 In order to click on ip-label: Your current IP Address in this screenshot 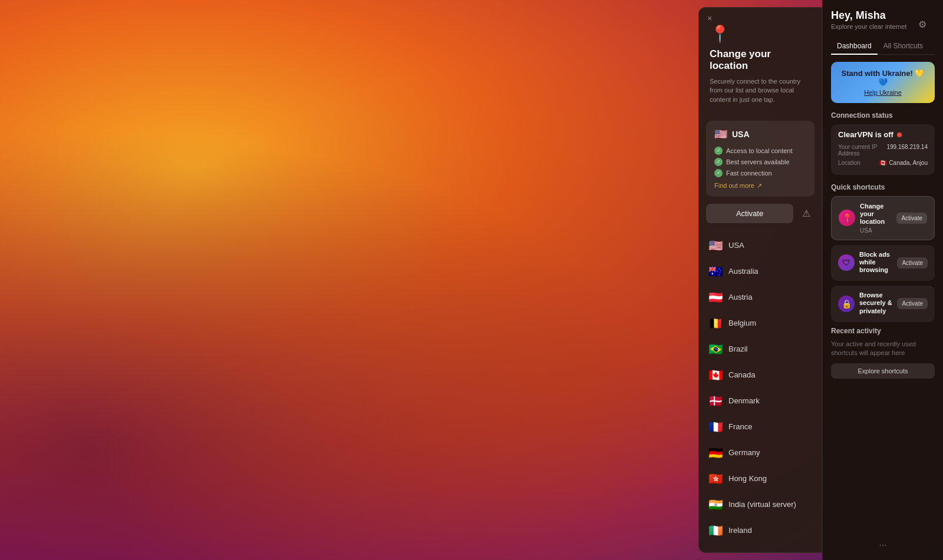, I will do `click(862, 150)`.